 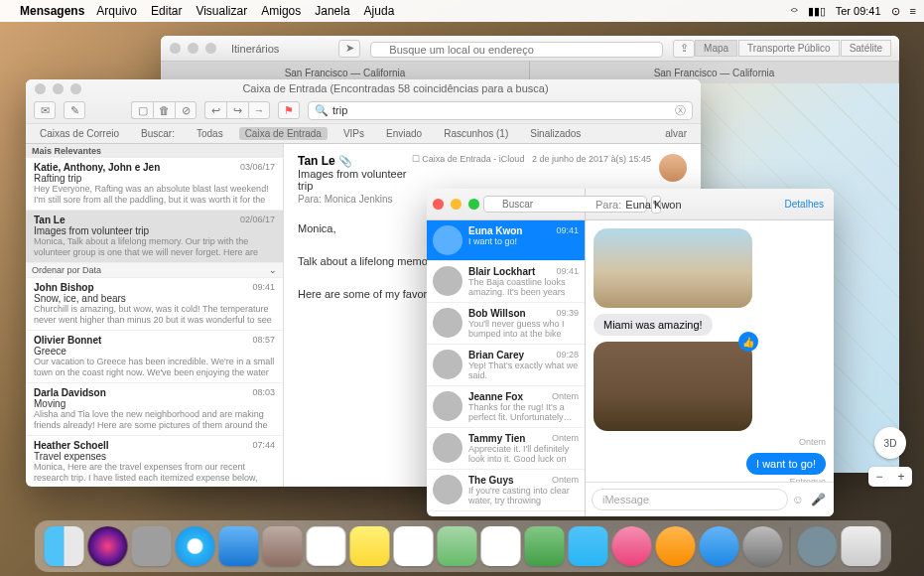 What do you see at coordinates (588, 546) in the screenshot?
I see `dock-facetime` at bounding box center [588, 546].